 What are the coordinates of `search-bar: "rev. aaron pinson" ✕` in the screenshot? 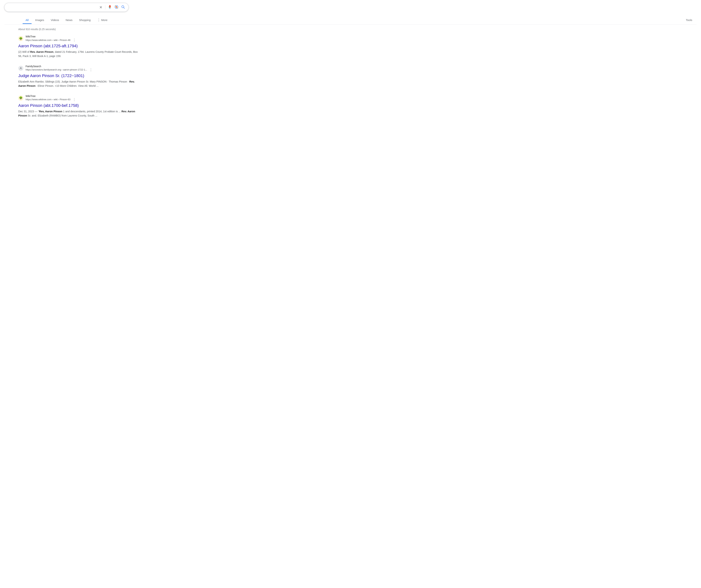 It's located at (66, 7).